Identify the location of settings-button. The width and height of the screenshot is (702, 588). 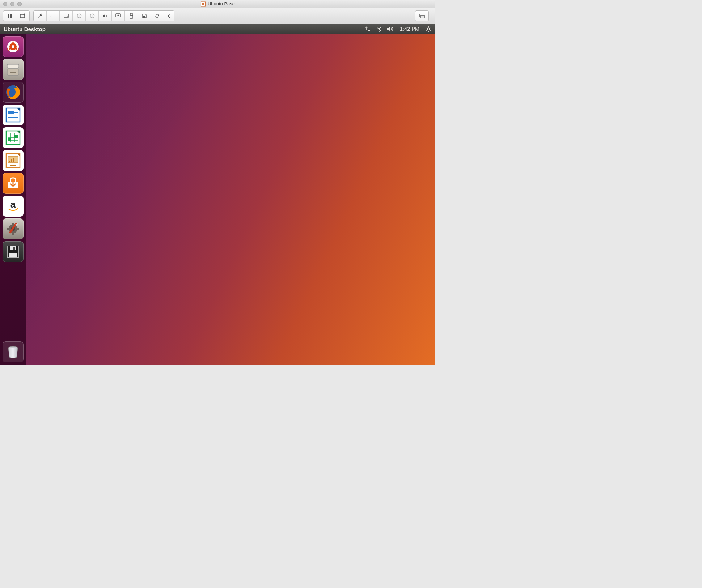
(40, 16).